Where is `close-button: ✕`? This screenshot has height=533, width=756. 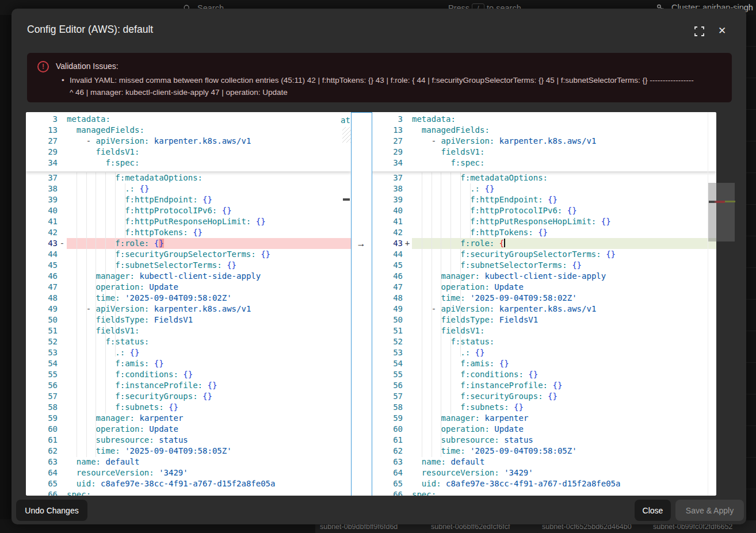
close-button: ✕ is located at coordinates (722, 31).